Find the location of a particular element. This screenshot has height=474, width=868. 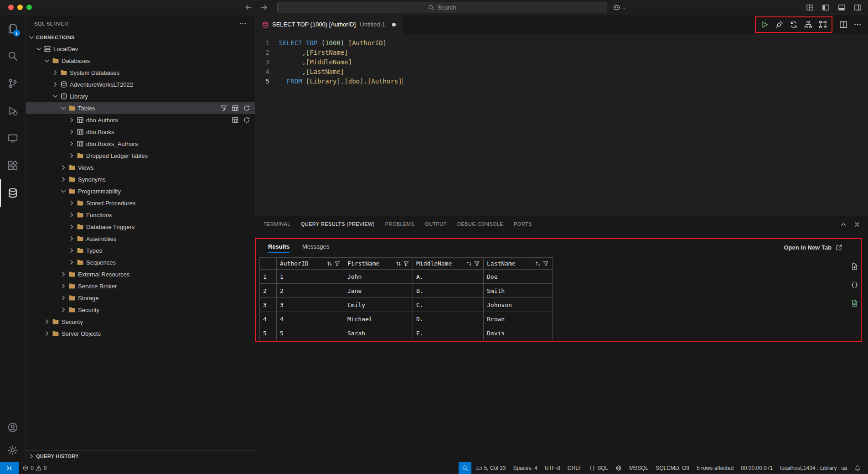

code-line-3: 3 ,[MiddleName] is located at coordinates (562, 62).